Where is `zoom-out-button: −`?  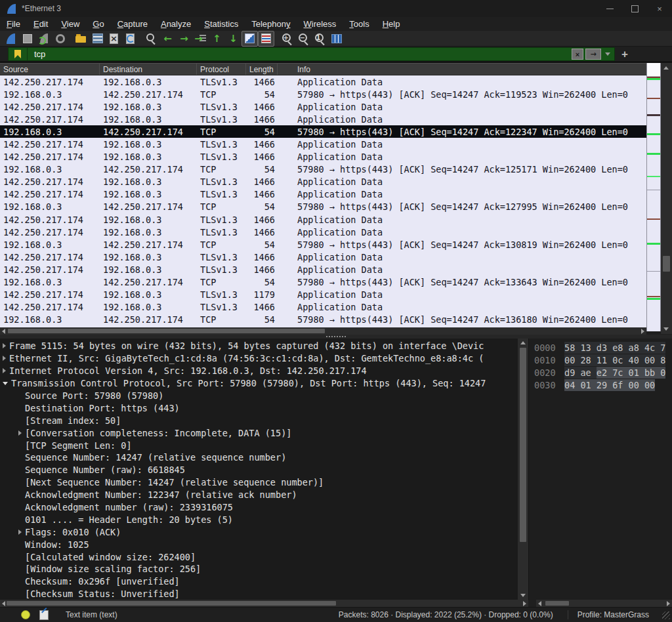
zoom-out-button: − is located at coordinates (303, 39).